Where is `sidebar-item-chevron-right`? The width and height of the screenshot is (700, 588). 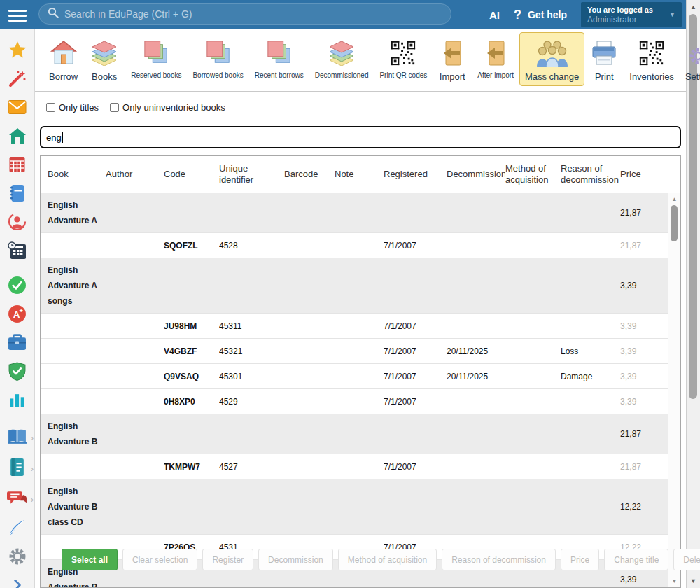 sidebar-item-chevron-right is located at coordinates (17, 580).